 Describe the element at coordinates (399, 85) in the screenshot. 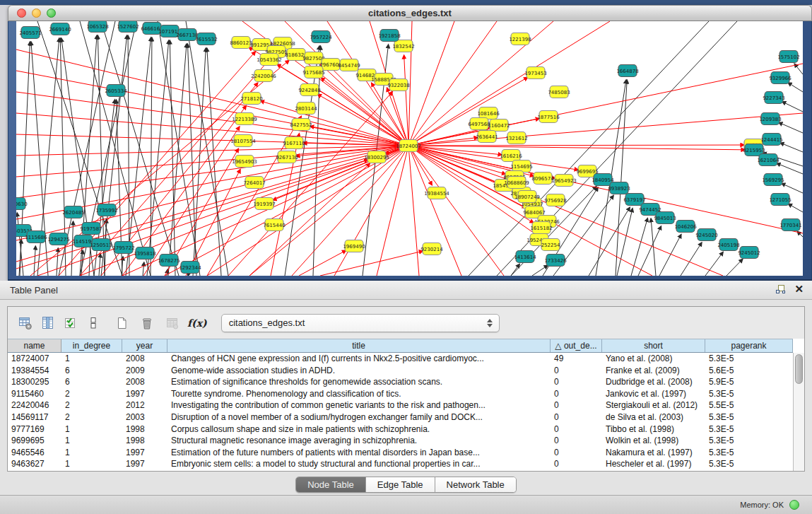

I see `network-node-selected: 9322038` at that location.